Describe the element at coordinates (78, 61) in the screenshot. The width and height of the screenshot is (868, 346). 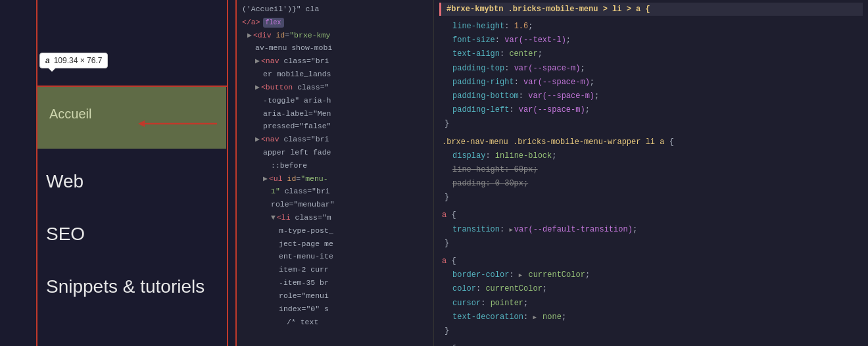
I see `tooltip-size: 109.34 × 76.7` at that location.